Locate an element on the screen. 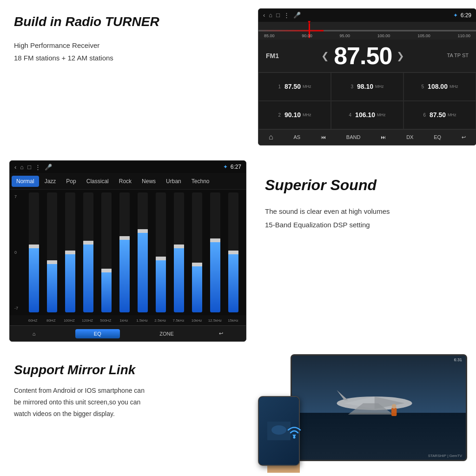 This screenshot has width=476, height=476. eq-mic-icon: 🎤 is located at coordinates (48, 167).